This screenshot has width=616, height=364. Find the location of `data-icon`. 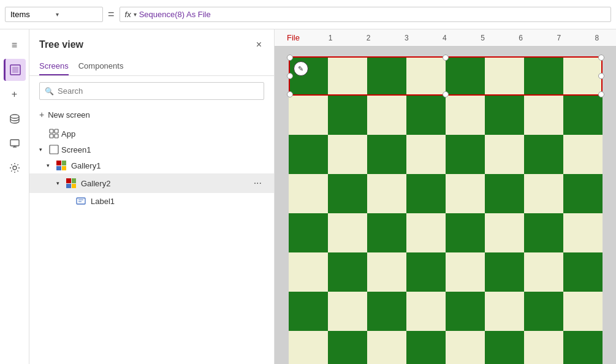

data-icon is located at coordinates (15, 119).